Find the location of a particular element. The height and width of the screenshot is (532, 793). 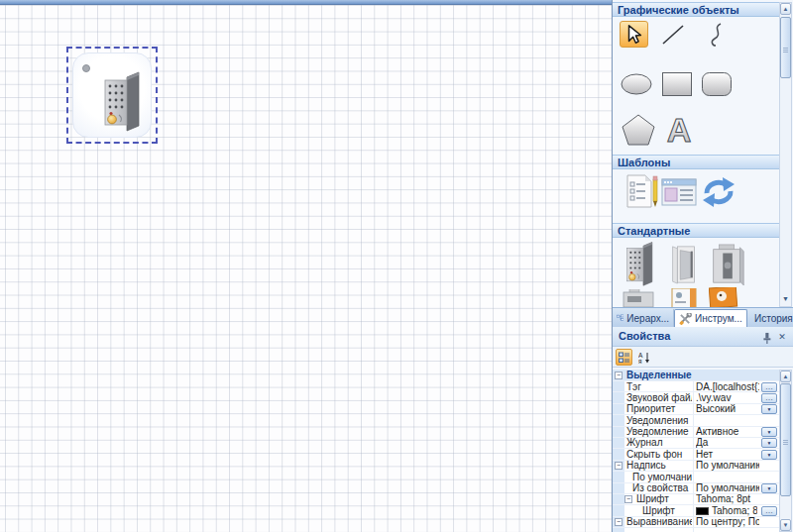

pin-icon is located at coordinates (767, 338).